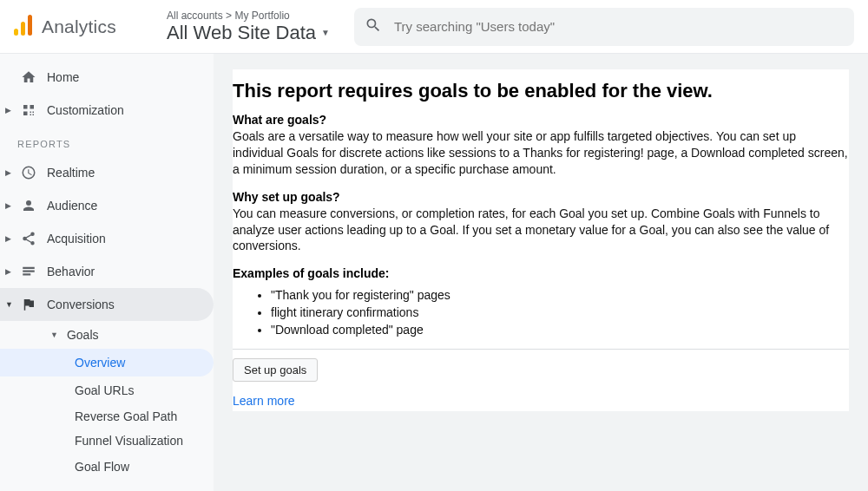 The image size is (868, 491). What do you see at coordinates (107, 141) in the screenshot?
I see `reports-section-header: REPORTS` at bounding box center [107, 141].